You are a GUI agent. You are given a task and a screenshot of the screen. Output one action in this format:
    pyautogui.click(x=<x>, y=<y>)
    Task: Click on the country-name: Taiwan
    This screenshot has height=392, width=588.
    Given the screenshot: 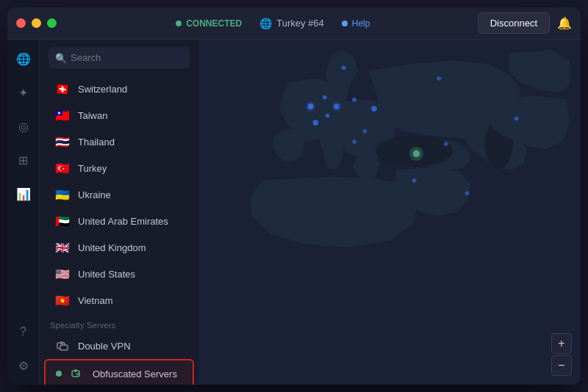 What is the action you would take?
    pyautogui.click(x=93, y=116)
    